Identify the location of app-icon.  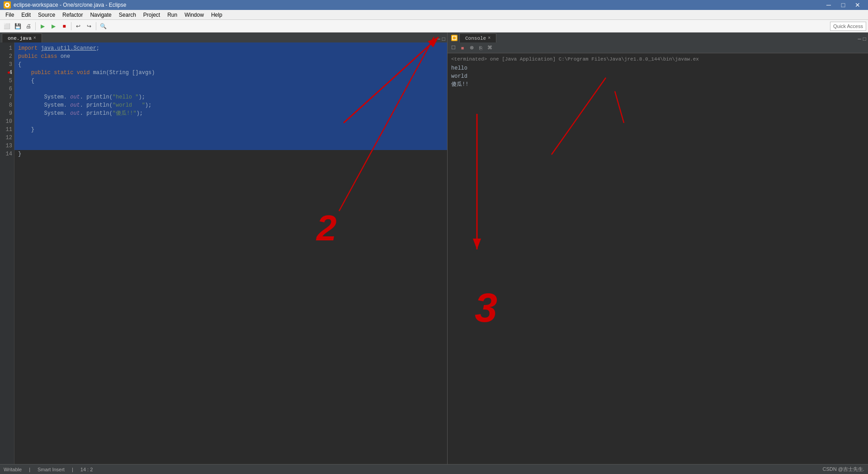
(7, 5).